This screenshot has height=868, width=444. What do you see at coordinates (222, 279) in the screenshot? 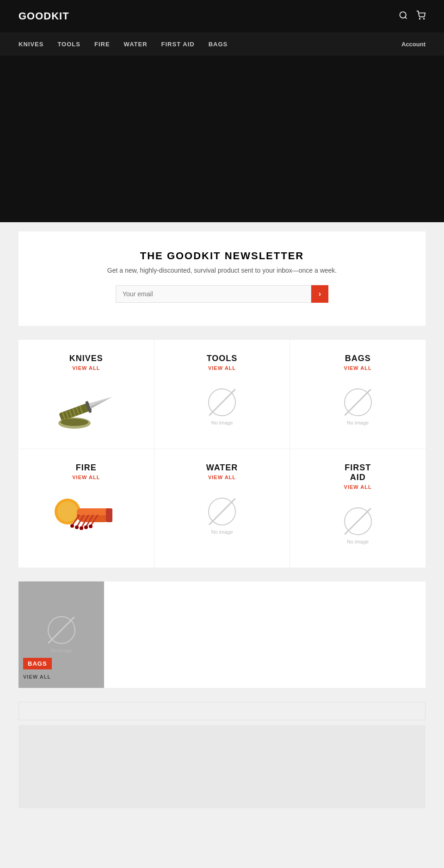
I see `newsletter-section: THE GOODKIT NEWSLETTER Get a new, highly…` at bounding box center [222, 279].